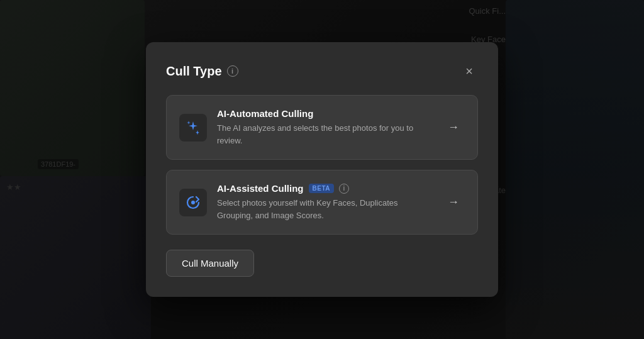  Describe the element at coordinates (322, 203) in the screenshot. I see `ai-assisted-option: AI-Assisted Culling BETA i Select photos…` at that location.